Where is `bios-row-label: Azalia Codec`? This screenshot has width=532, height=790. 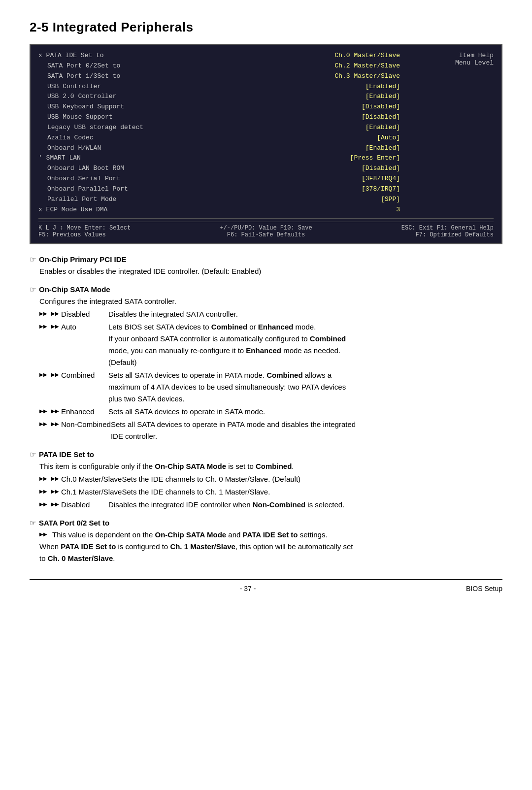
bios-row-label: Azalia Codec is located at coordinates (70, 138).